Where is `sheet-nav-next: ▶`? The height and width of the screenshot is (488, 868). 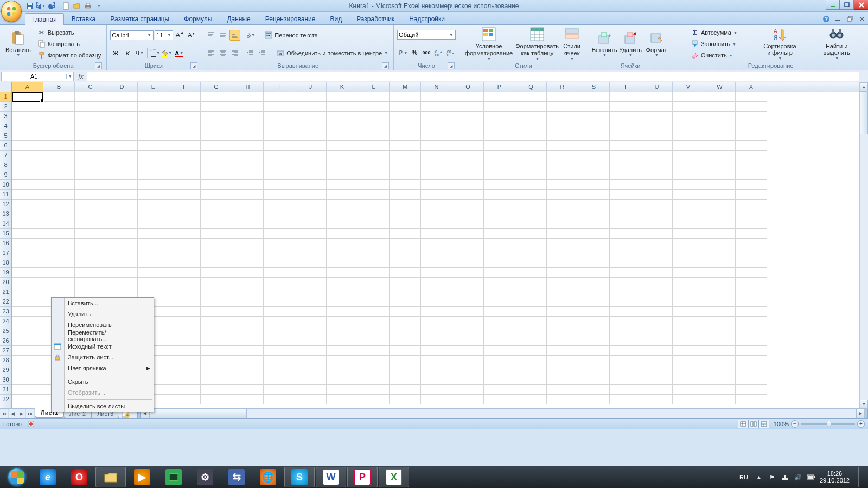 sheet-nav-next: ▶ is located at coordinates (22, 413).